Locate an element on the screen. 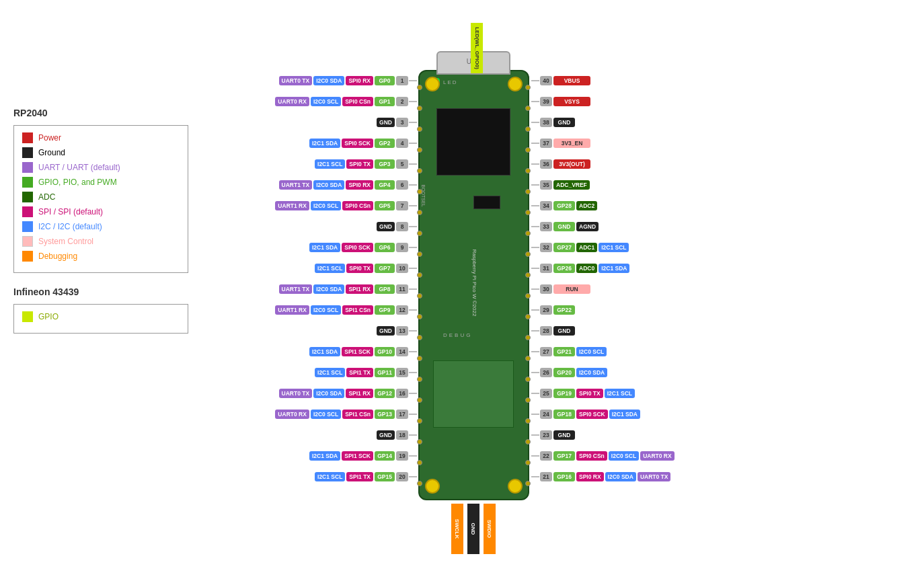 This screenshot has height=583, width=924. gp-label: GP12 is located at coordinates (385, 393).